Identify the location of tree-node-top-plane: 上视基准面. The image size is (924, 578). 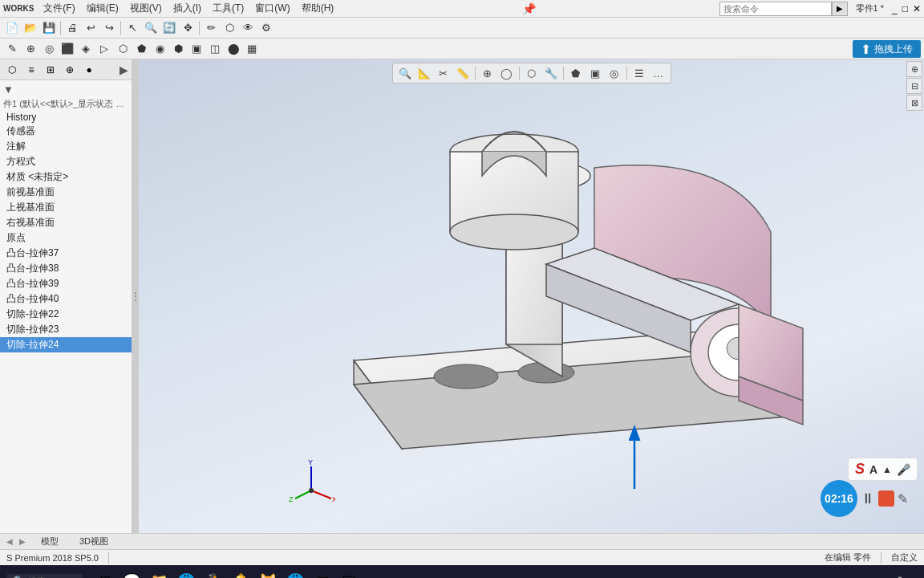
(66, 207).